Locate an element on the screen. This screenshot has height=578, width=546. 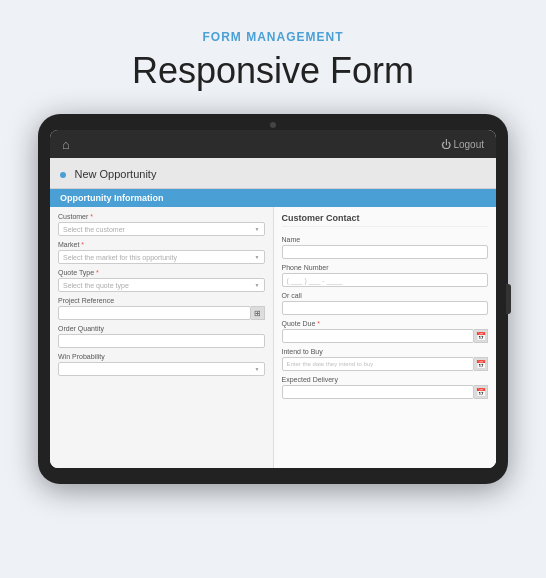
quote-due-wrapper: 📅 is located at coordinates (386, 336).